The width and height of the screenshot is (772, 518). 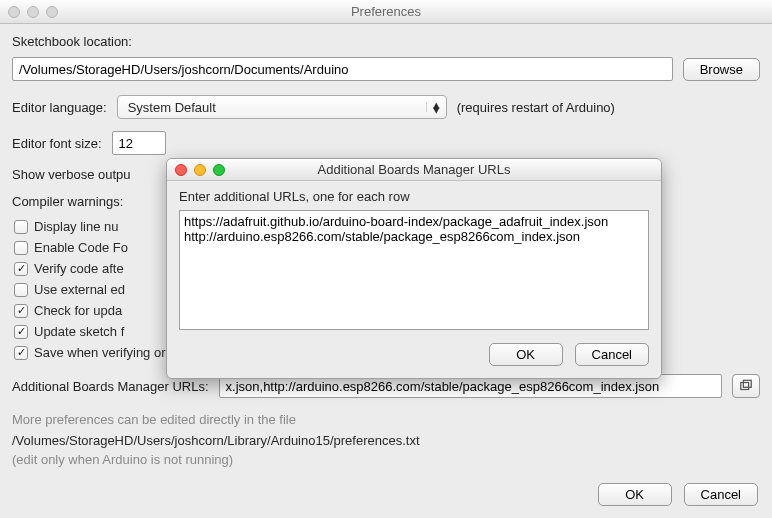 What do you see at coordinates (746, 386) in the screenshot?
I see `window-stack-icon` at bounding box center [746, 386].